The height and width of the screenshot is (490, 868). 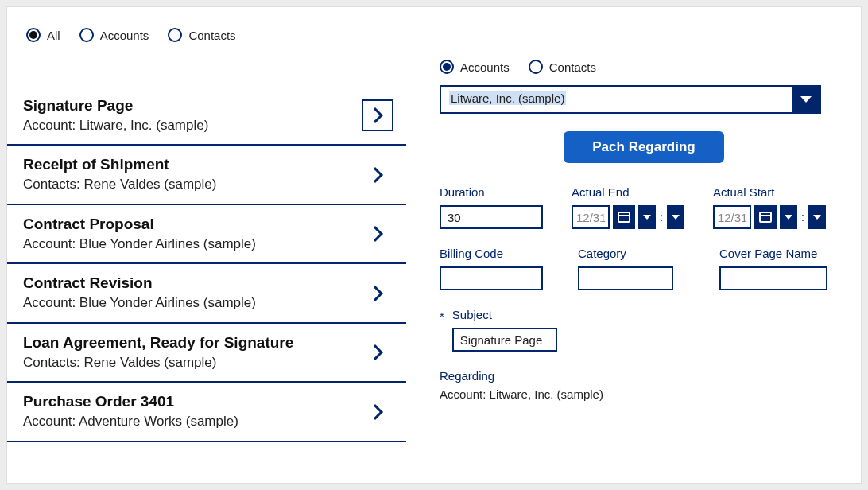 What do you see at coordinates (644, 147) in the screenshot?
I see `pach-regarding-button: Pach Regarding` at bounding box center [644, 147].